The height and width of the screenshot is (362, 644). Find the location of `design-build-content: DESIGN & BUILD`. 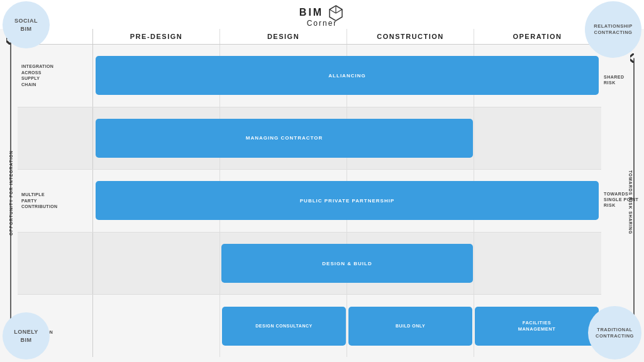

design-build-content: DESIGN & BUILD is located at coordinates (347, 264).